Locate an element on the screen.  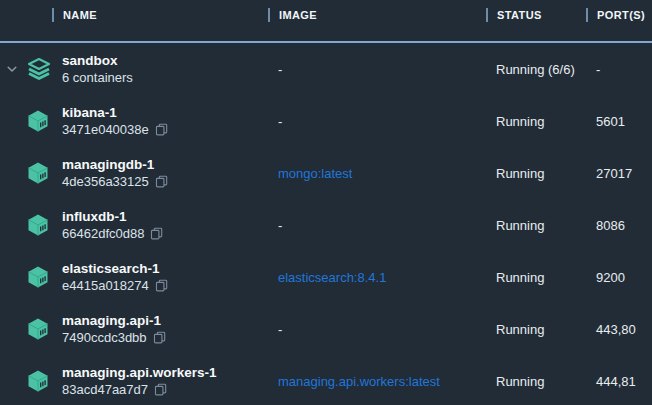
column-header-ports: PORT(S) is located at coordinates (616, 15).